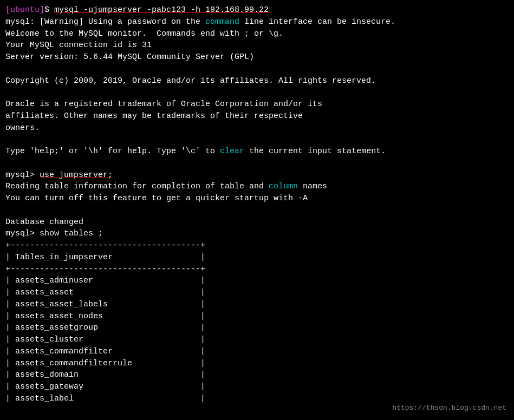 The height and width of the screenshot is (420, 514). What do you see at coordinates (257, 305) in the screenshot?
I see `table-row-3: | assets_asset_labels |` at bounding box center [257, 305].